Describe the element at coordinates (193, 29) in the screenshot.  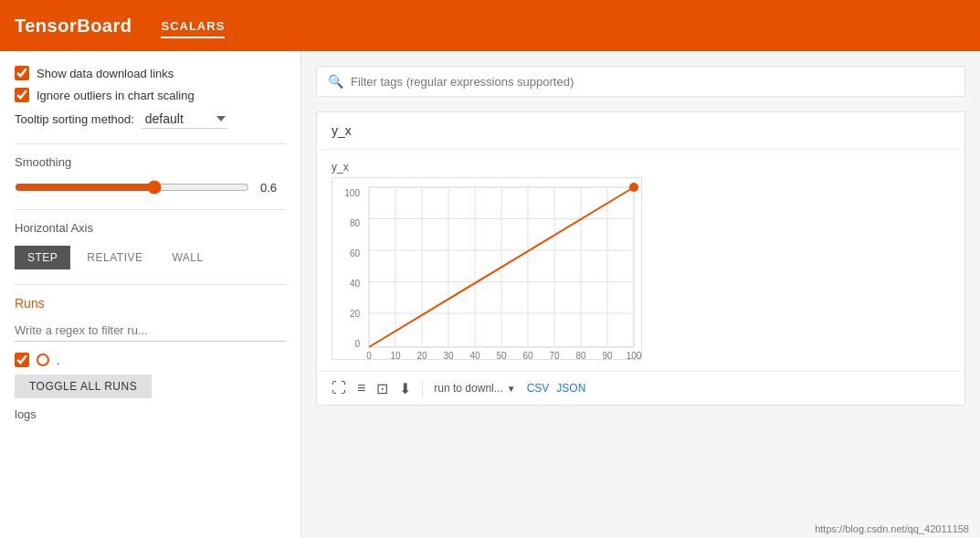
I see `nav-scalars: SCALARS` at that location.